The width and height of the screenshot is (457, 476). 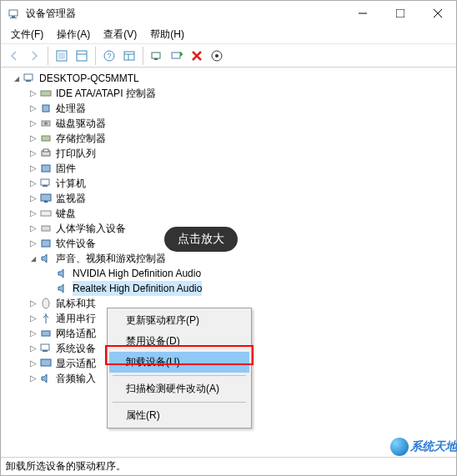 What do you see at coordinates (91, 228) in the screenshot?
I see `tree-item: 人体学输入设备` at bounding box center [91, 228].